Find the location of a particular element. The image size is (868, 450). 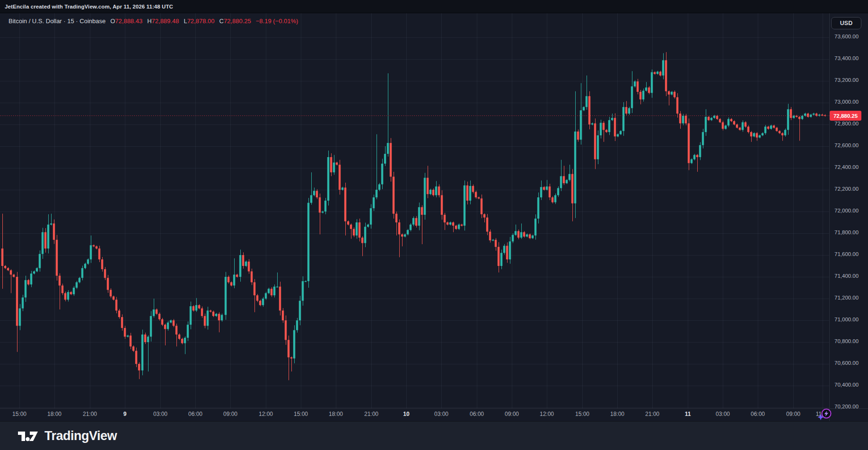

tradingview-logo: TradingView is located at coordinates (67, 436).